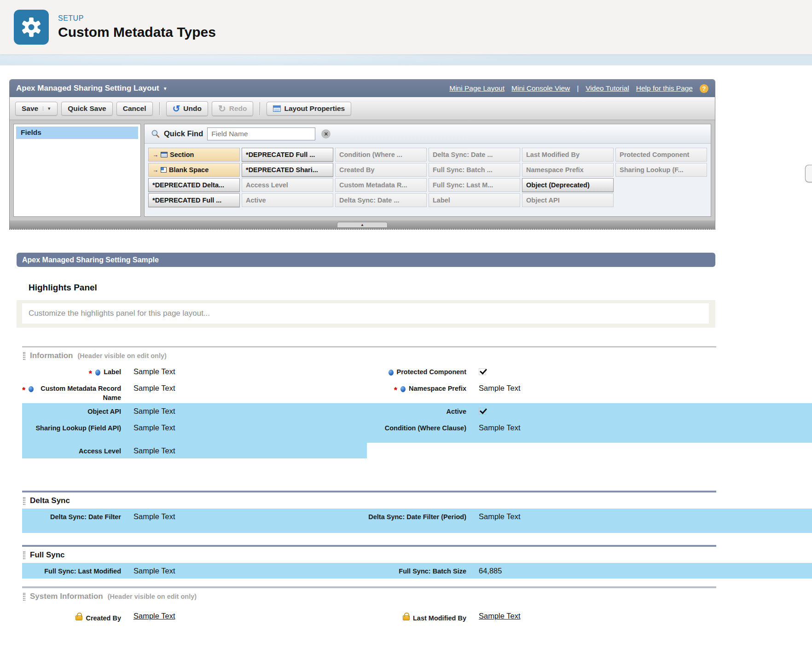  Describe the element at coordinates (396, 389) in the screenshot. I see `required-icon: *` at that location.